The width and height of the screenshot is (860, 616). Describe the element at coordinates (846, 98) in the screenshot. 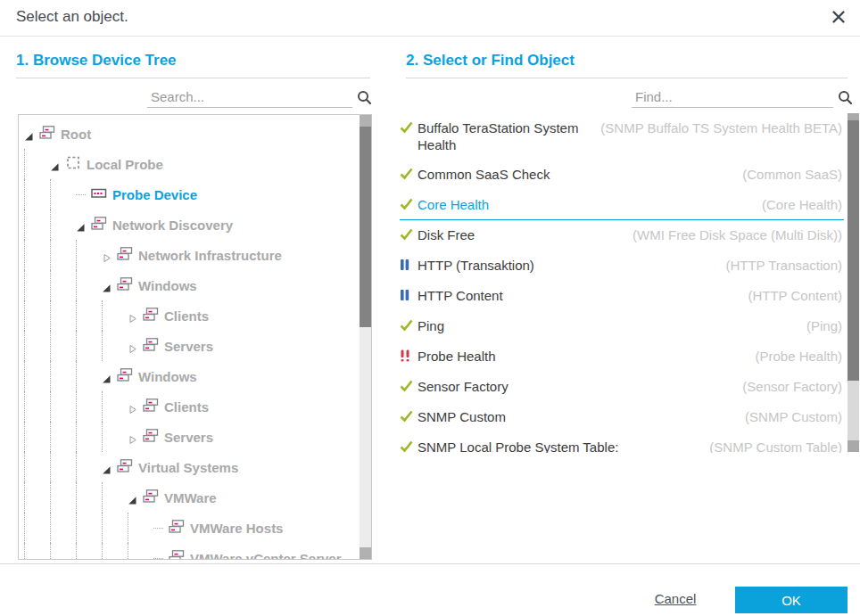

I see `find-icon` at that location.